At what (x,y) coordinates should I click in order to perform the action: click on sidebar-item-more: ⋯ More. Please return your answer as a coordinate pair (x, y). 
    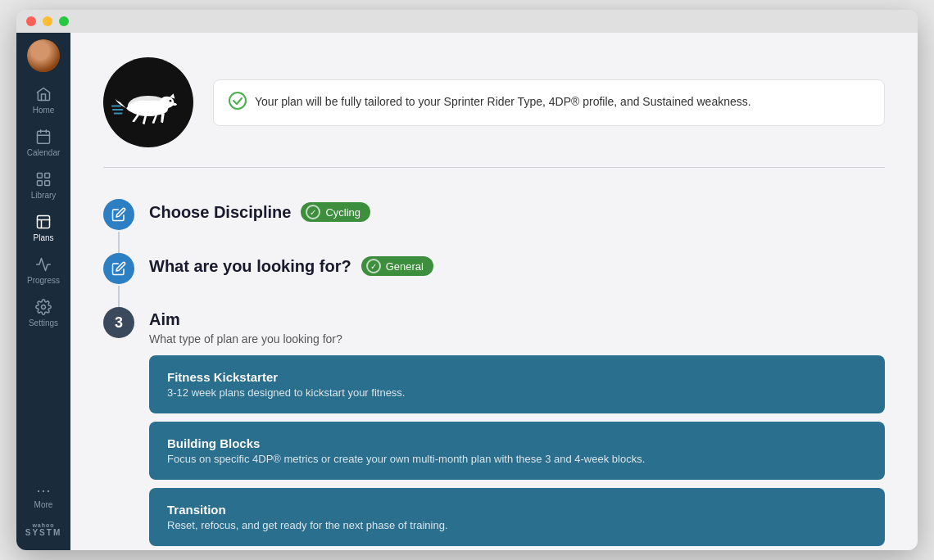
    Looking at the image, I should click on (43, 496).